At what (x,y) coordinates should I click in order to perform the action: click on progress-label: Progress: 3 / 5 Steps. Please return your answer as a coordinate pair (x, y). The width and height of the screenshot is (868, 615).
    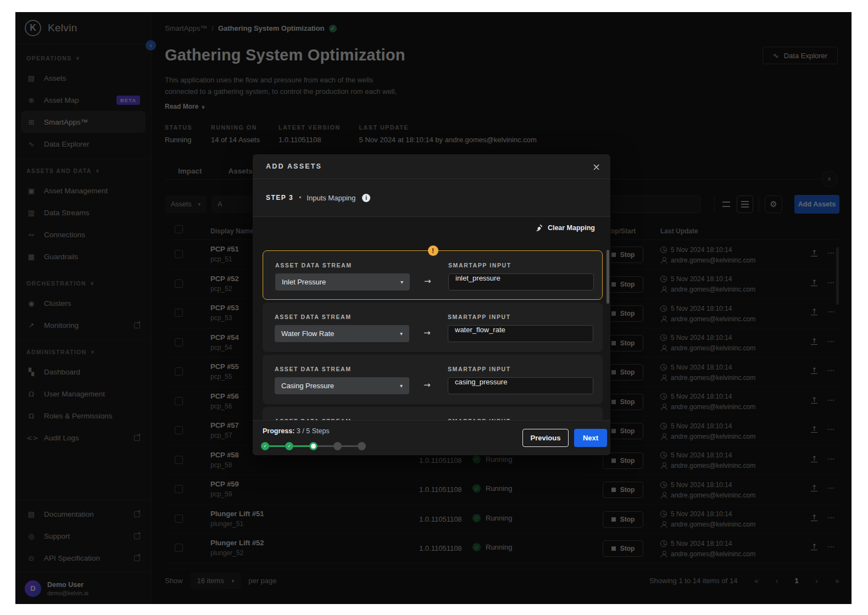
    Looking at the image, I should click on (296, 431).